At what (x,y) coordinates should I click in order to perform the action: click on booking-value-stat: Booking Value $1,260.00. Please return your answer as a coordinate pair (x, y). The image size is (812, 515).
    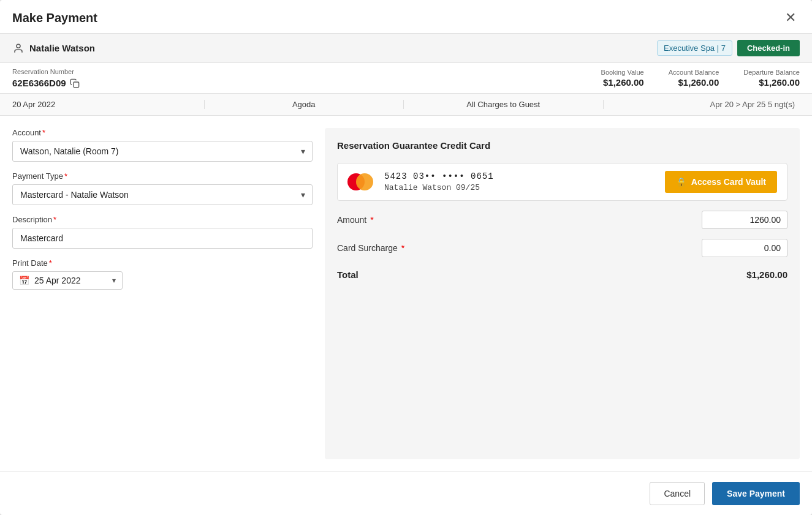
    Looking at the image, I should click on (623, 78).